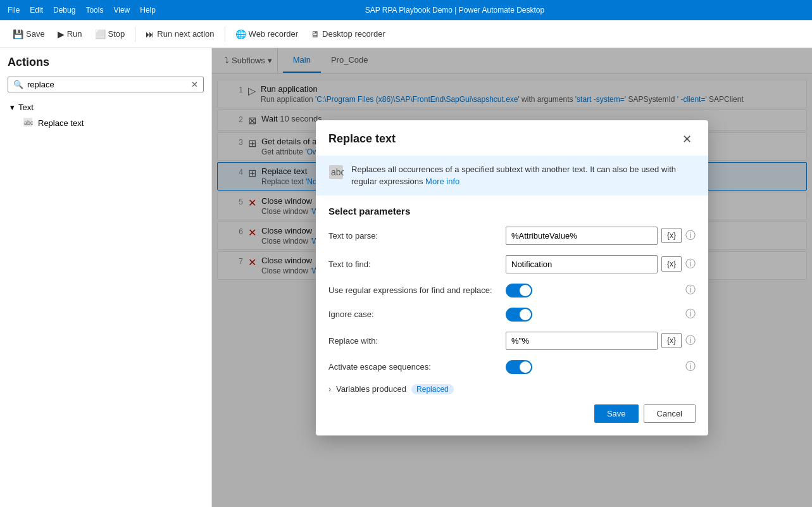  What do you see at coordinates (519, 367) in the screenshot?
I see `escape-toggle` at bounding box center [519, 367].